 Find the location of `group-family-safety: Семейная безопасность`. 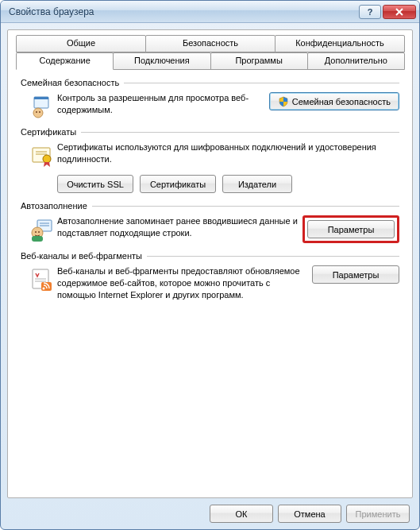

group-family-safety: Семейная безопасность is located at coordinates (210, 99).